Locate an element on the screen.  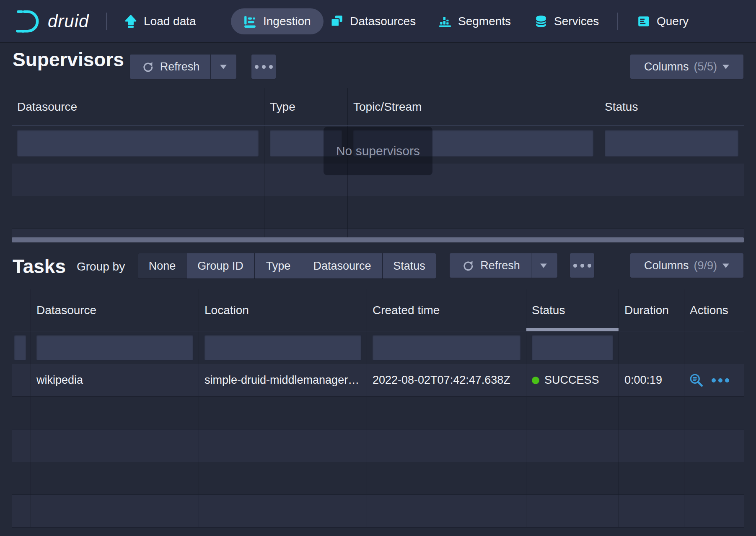
task-status-cell: SUCCESS is located at coordinates (572, 380).